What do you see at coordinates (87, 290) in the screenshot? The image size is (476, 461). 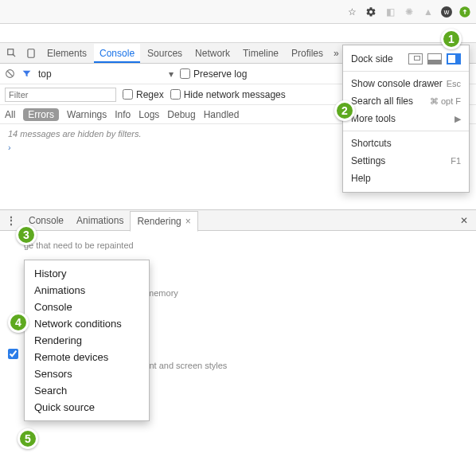 I see `drawer-menu-animations: Animations` at bounding box center [87, 290].